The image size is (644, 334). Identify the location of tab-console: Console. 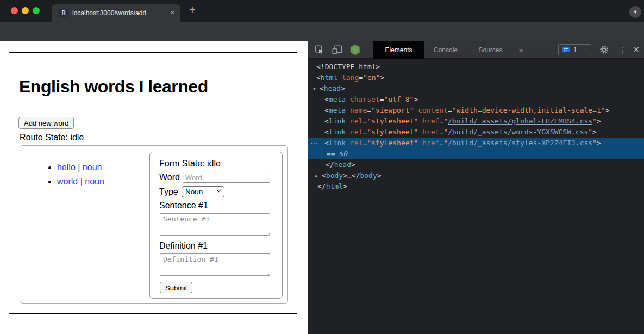
(446, 50).